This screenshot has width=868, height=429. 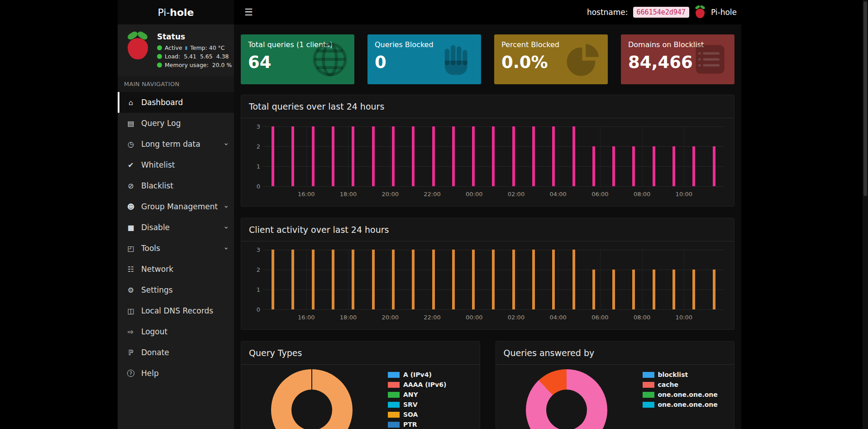 What do you see at coordinates (710, 59) in the screenshot?
I see `list-icon` at bounding box center [710, 59].